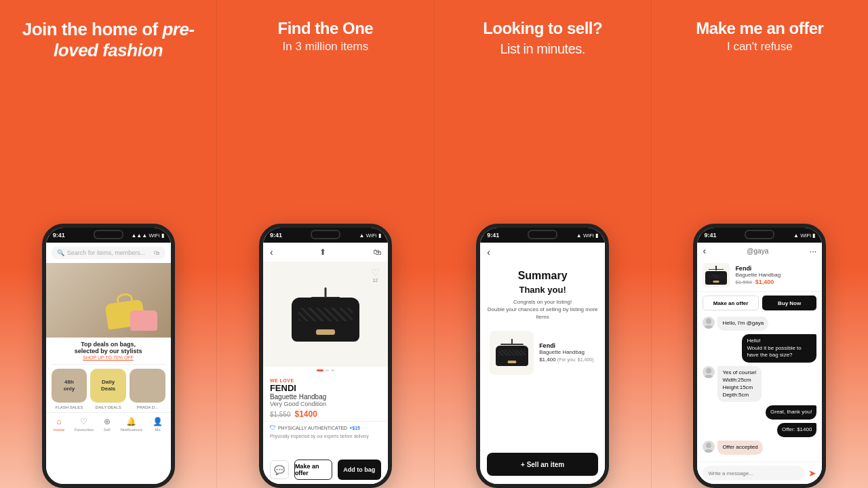 The width and height of the screenshot is (868, 488). What do you see at coordinates (576, 359) in the screenshot?
I see `your-price: (For you: $1,400)` at bounding box center [576, 359].